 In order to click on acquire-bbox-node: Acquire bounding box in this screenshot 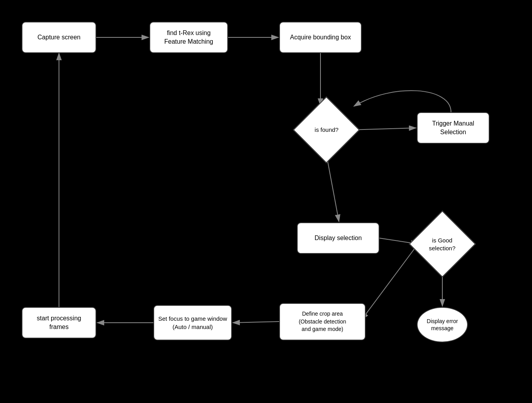, I will do `click(320, 37)`.